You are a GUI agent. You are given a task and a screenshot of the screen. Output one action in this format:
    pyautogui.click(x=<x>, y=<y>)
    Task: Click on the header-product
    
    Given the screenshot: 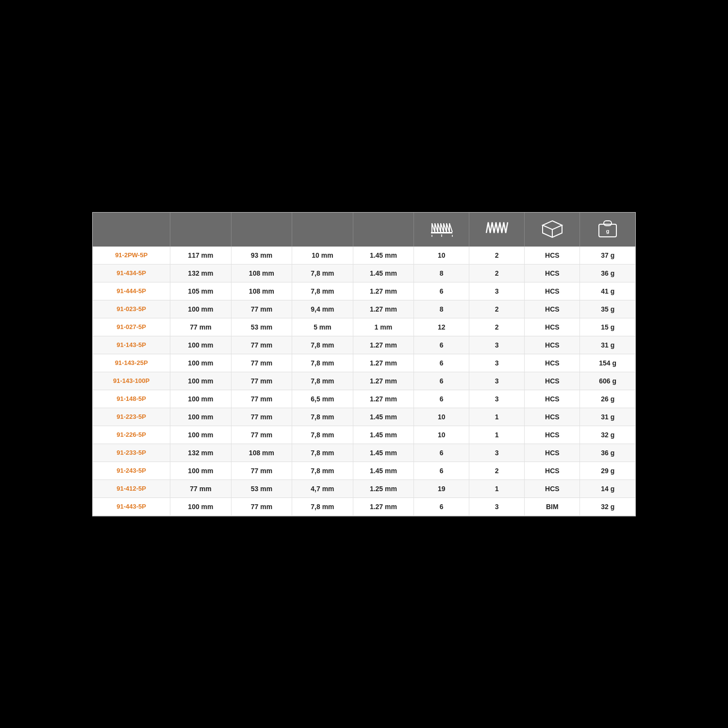 What is the action you would take?
    pyautogui.click(x=132, y=230)
    